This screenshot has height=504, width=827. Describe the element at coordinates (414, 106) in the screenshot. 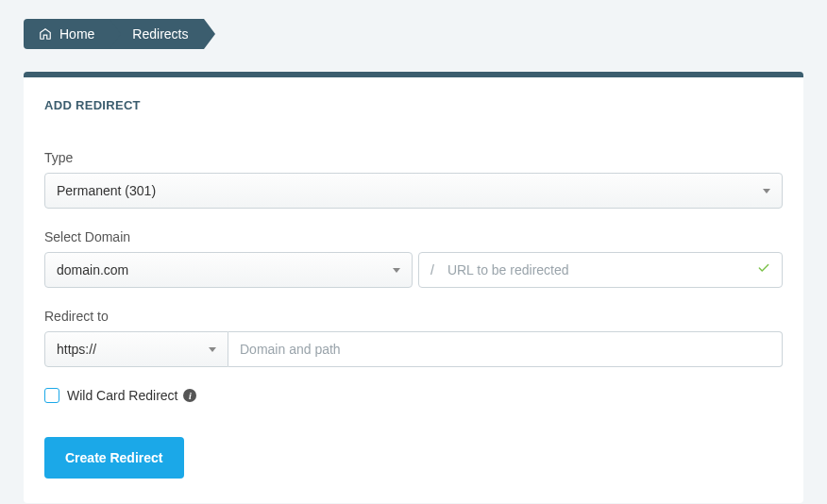

I see `panel-title: ADD REDIRECT` at that location.